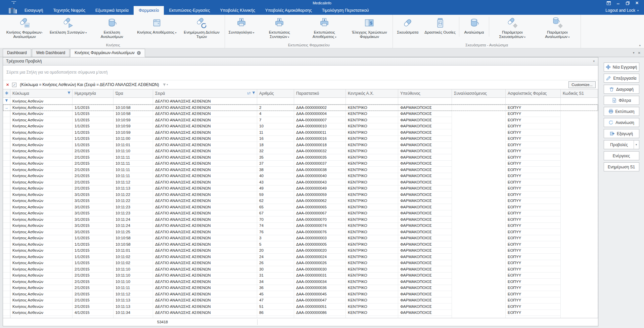 The height and width of the screenshot is (328, 644). I want to click on filter-funnel-icon, so click(69, 93).